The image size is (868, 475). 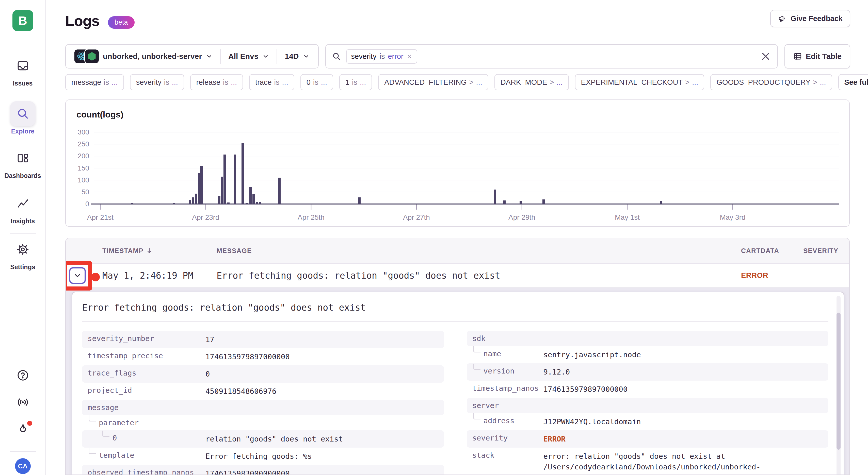 What do you see at coordinates (317, 82) in the screenshot?
I see `filter-chip-0: 0is...` at bounding box center [317, 82].